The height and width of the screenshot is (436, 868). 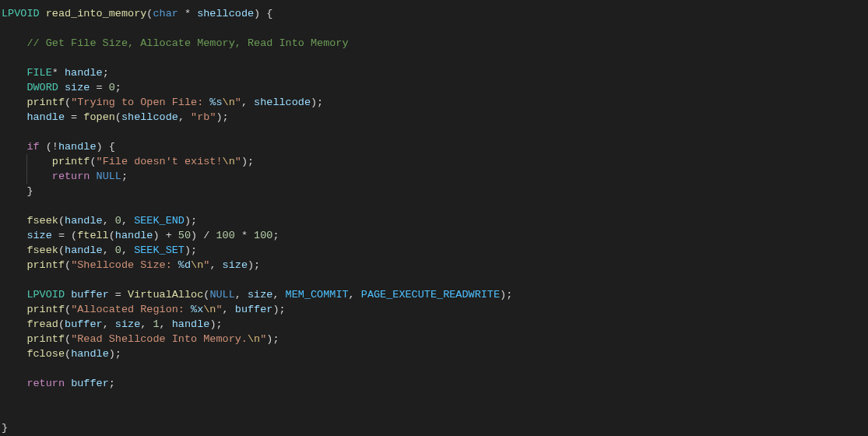 What do you see at coordinates (131, 265) in the screenshot?
I see `code-line: printf("Shellcode Size: %d\n", size);` at bounding box center [131, 265].